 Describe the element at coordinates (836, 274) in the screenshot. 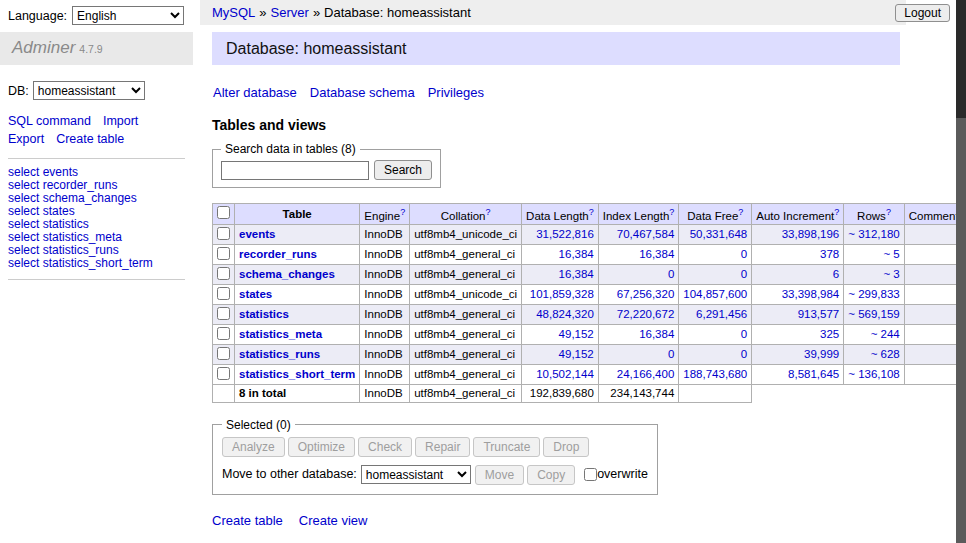

I see `auto-increment-link: 6` at that location.